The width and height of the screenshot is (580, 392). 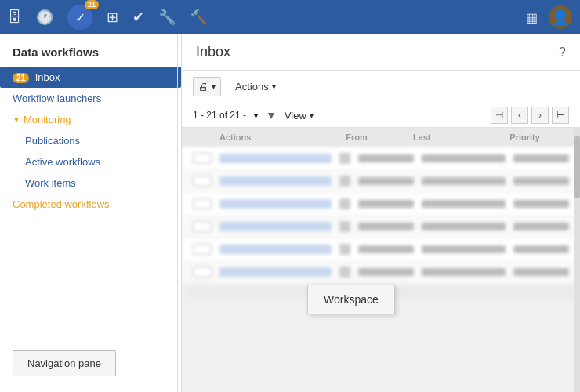 I want to click on inbox-check-symbol: ✓, so click(x=80, y=17).